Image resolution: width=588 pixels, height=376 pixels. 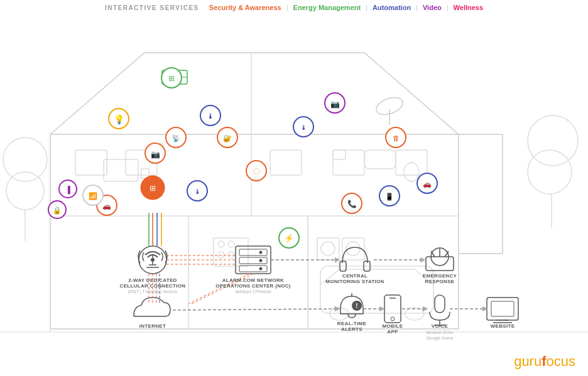 What do you see at coordinates (545, 362) in the screenshot?
I see `gurufocus-logo: gurufocus` at bounding box center [545, 362].